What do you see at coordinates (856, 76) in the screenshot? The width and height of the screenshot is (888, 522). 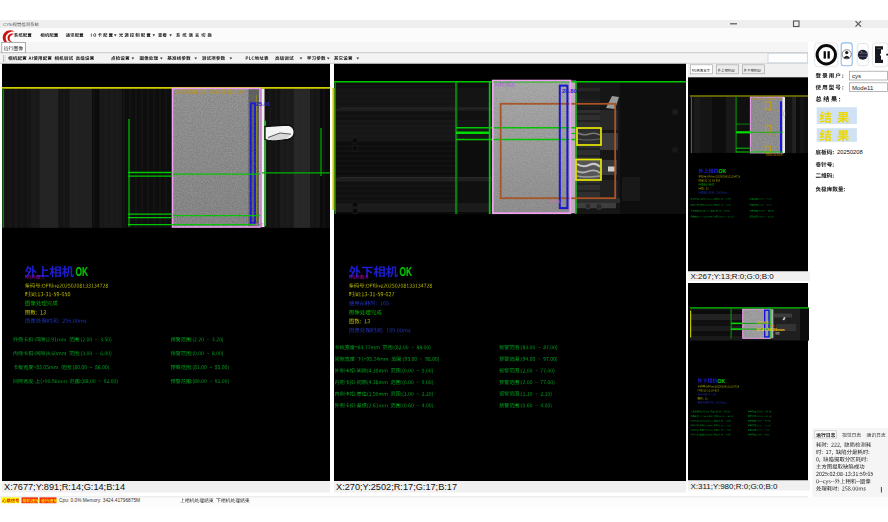 I see `svg-text: cys` at bounding box center [856, 76].